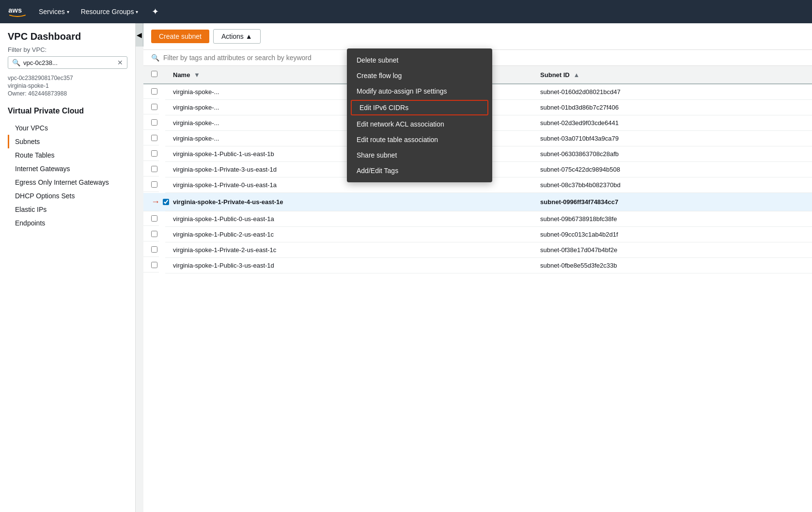 This screenshot has width=812, height=512. I want to click on owner-id: Owner: 462446873988, so click(68, 94).